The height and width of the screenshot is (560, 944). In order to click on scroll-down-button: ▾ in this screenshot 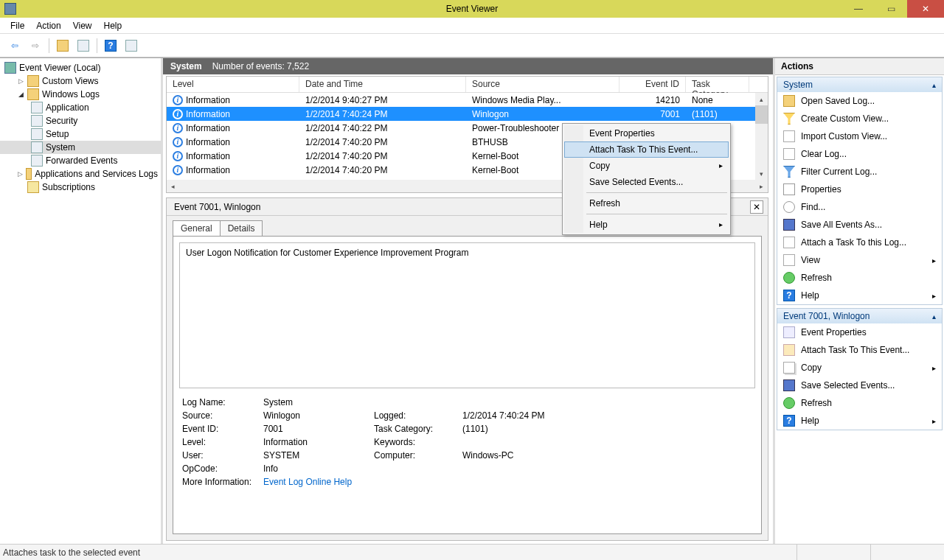, I will do `click(761, 174)`.